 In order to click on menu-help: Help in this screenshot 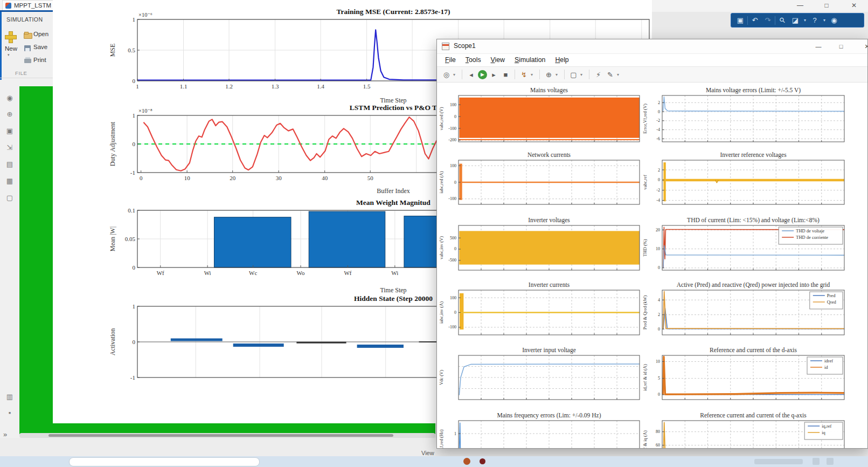, I will do `click(561, 60)`.